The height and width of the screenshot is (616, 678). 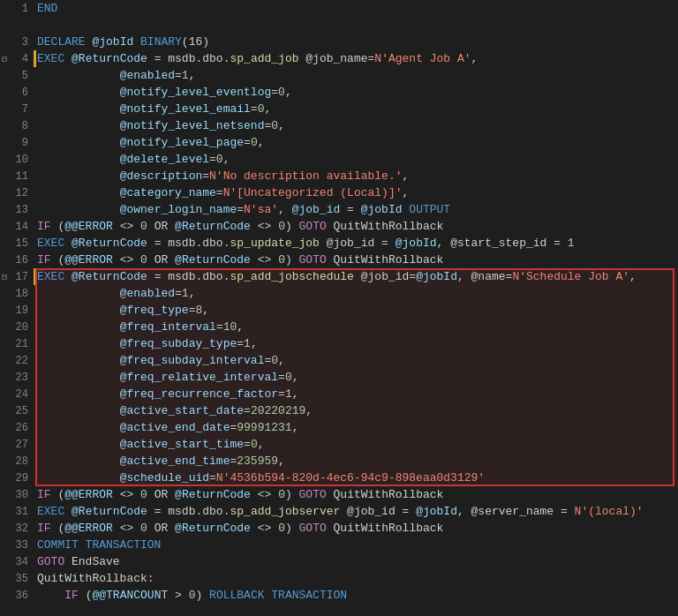 What do you see at coordinates (337, 58) in the screenshot?
I see `p4: @job_name=` at bounding box center [337, 58].